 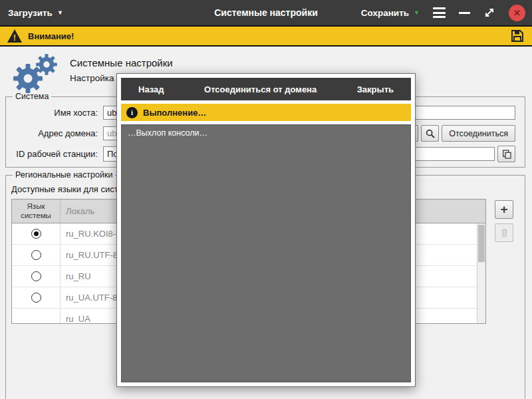 What do you see at coordinates (375, 89) in the screenshot?
I see `dialog-close-button: Закрыть` at bounding box center [375, 89].